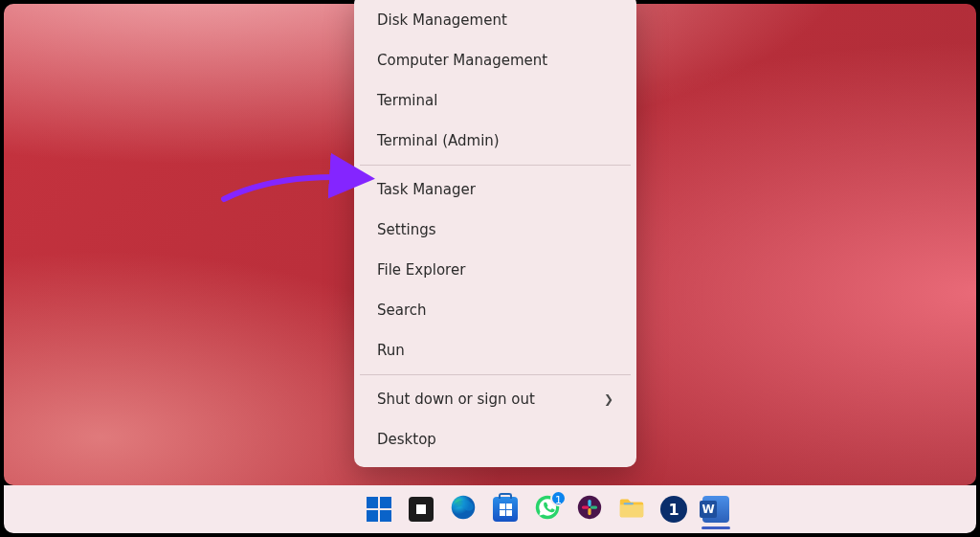 This screenshot has height=537, width=980. What do you see at coordinates (421, 509) in the screenshot?
I see `task-view-icon` at bounding box center [421, 509].